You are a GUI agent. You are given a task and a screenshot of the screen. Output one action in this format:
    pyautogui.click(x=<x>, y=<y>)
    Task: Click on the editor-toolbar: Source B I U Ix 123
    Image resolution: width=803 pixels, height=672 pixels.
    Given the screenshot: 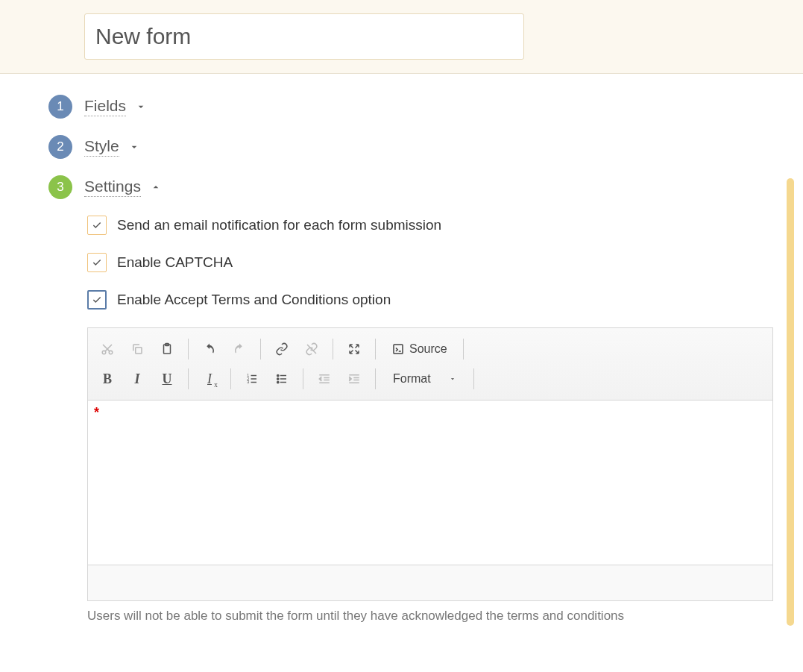 What is the action you would take?
    pyautogui.click(x=430, y=364)
    